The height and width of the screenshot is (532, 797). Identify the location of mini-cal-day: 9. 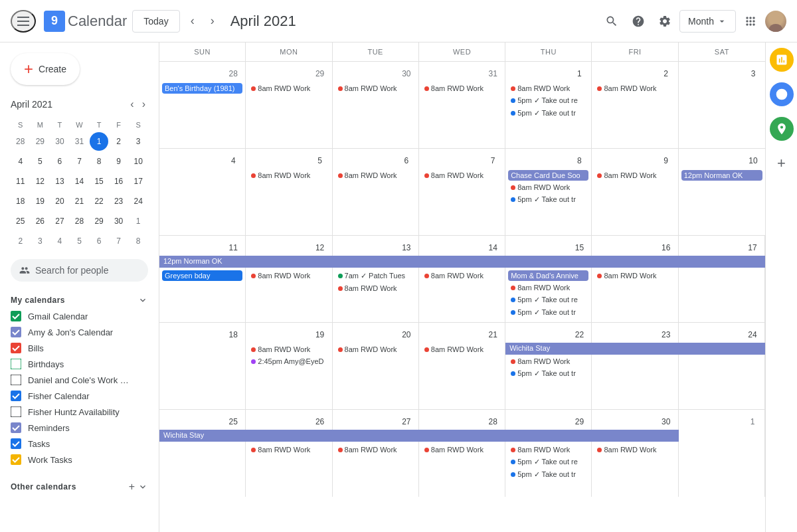
(119, 161).